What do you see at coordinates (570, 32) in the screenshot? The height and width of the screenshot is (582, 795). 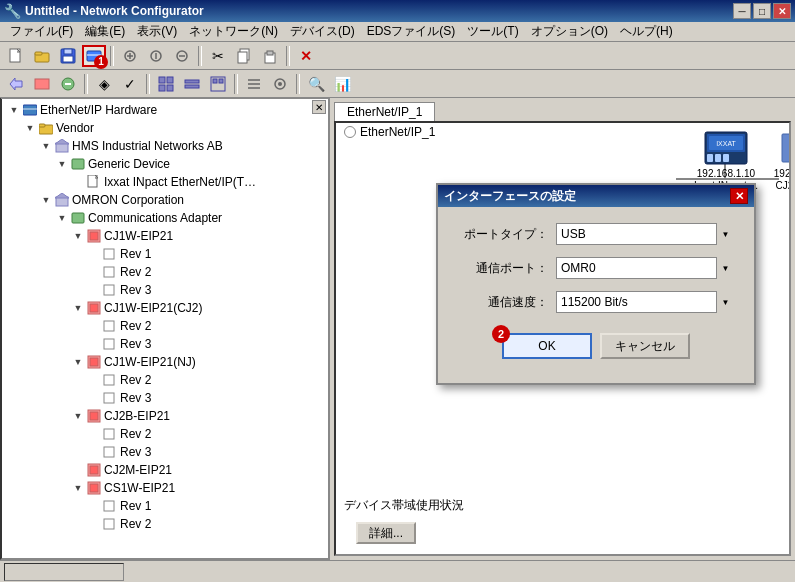 I see `menu-option: オプション(O)` at bounding box center [570, 32].